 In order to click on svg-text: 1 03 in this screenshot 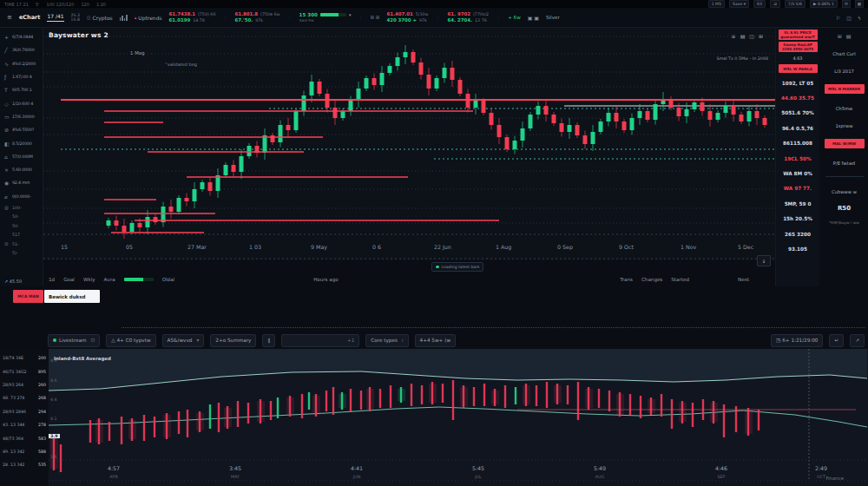, I will do `click(255, 246)`.